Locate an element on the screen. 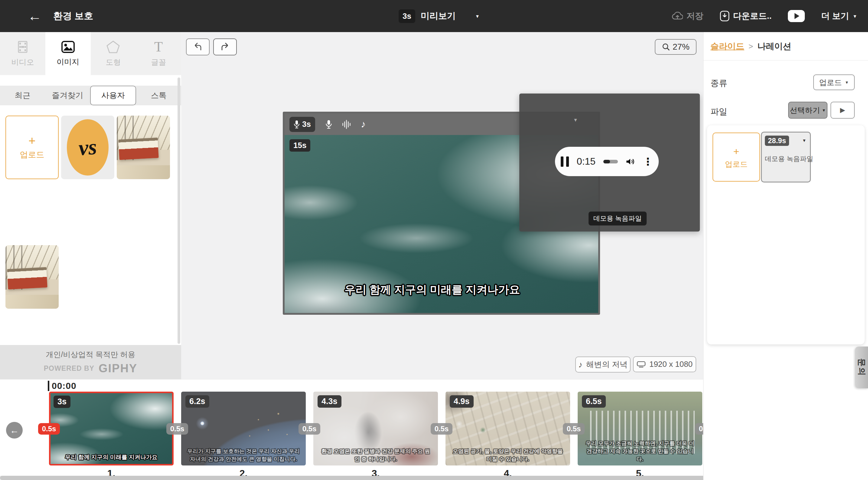 Image resolution: width=868 pixels, height=480 pixels. timeline-slide-4: 오염된 공기, 물, 토양은 우리 건강에 악영향을 미칠 수 있습니다. 4.… is located at coordinates (508, 429).